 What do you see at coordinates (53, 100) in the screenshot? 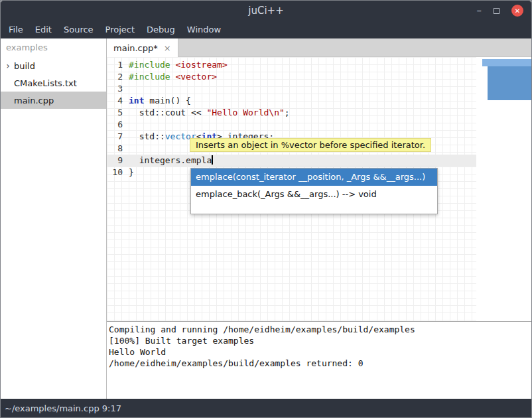
I see `sidebar-item-main-cpp: main.cpp` at bounding box center [53, 100].